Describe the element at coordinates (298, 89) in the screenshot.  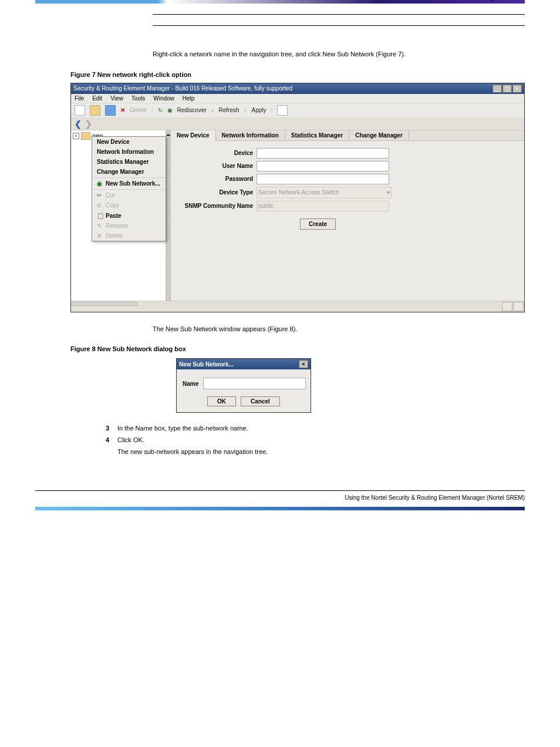
I see `title-bar: Security & Routing Element Manager - Bui…` at that location.